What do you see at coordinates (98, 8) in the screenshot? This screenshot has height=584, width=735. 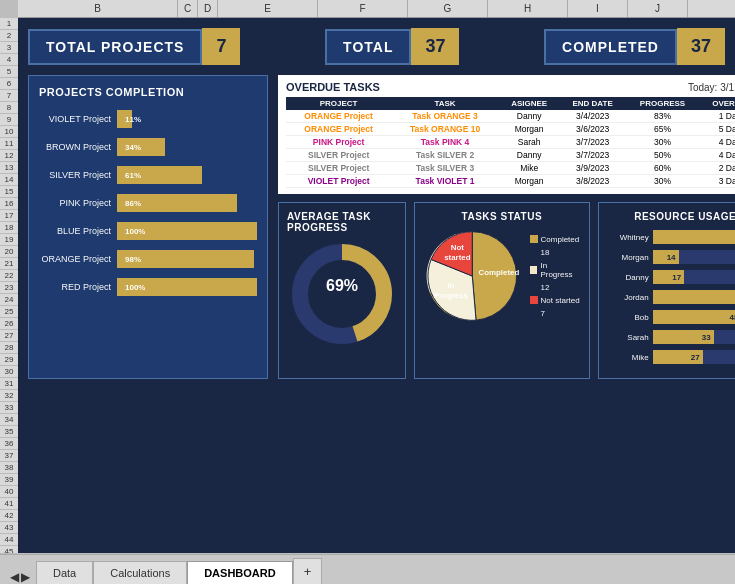 I see `col-b: B` at bounding box center [98, 8].